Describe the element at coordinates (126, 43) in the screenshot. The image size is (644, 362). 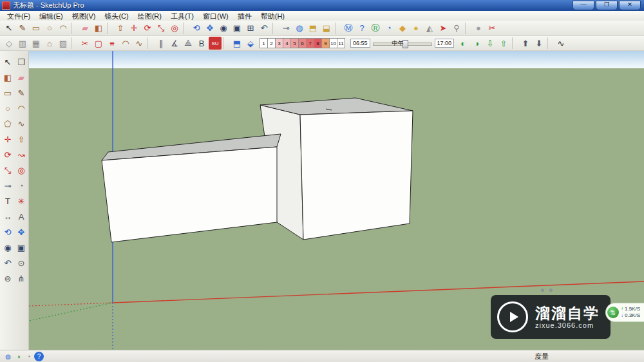
I see `arch-tool-icon: ◠` at that location.